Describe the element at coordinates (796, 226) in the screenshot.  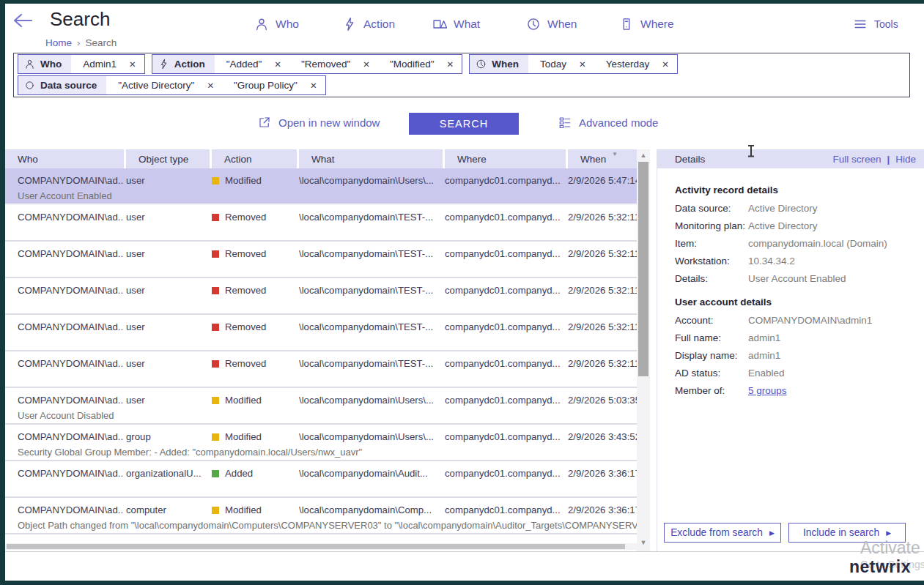
I see `details-field: Monitoring plan:Active Directory` at that location.